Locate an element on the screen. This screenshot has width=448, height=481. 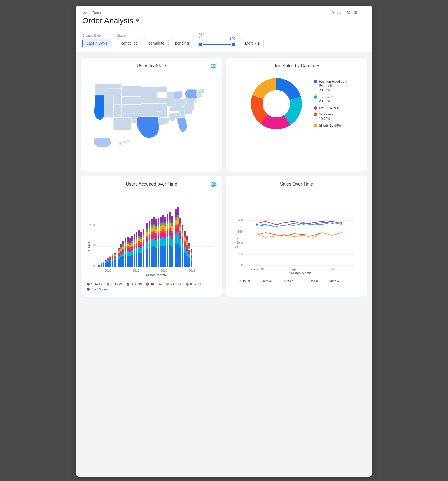
legend-dot-tops is located at coordinates (316, 97).